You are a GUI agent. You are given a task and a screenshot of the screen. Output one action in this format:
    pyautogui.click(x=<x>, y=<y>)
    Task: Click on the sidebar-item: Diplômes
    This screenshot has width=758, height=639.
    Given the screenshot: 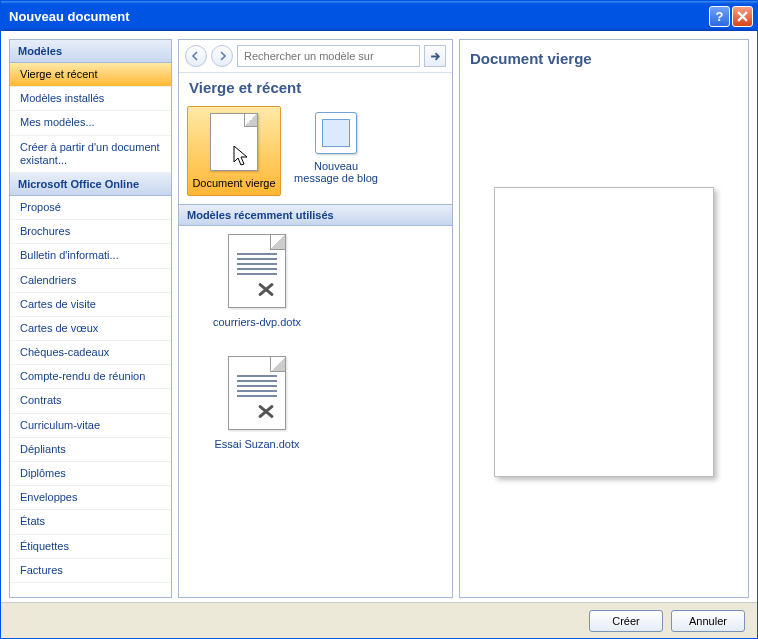 What is the action you would take?
    pyautogui.click(x=90, y=474)
    